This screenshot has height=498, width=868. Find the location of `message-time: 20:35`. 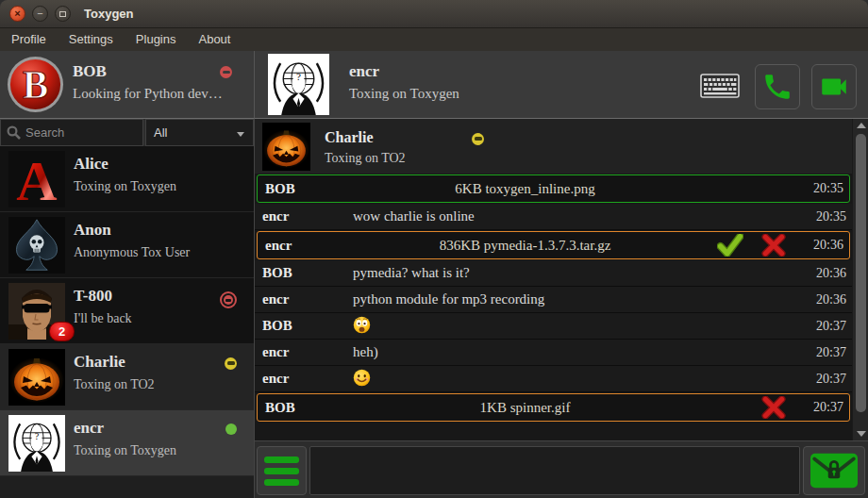

message-time: 20:35 is located at coordinates (831, 217).